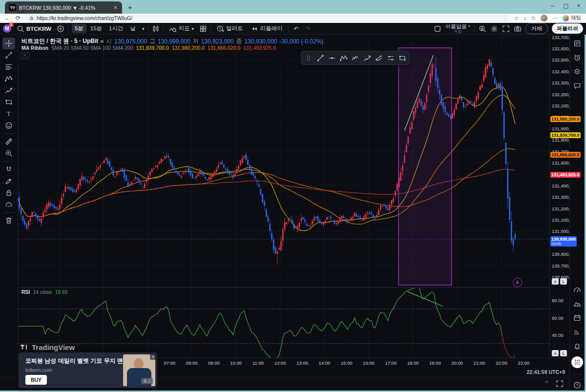 The height and width of the screenshot is (392, 586). What do you see at coordinates (344, 58) in the screenshot?
I see `xabcd-quick-tool` at bounding box center [344, 58].